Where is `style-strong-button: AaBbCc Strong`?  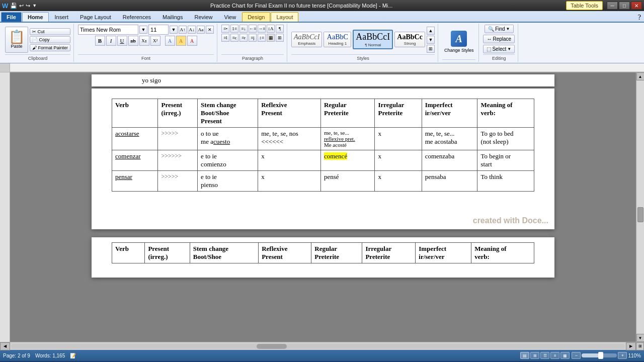
style-strong-button: AaBbCc Strong is located at coordinates (410, 40).